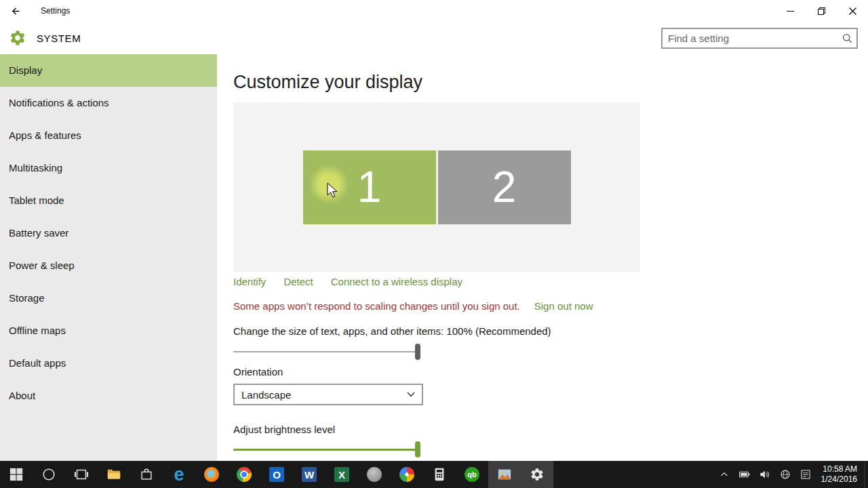 The height and width of the screenshot is (488, 868). What do you see at coordinates (179, 474) in the screenshot?
I see `edge-icon: e` at bounding box center [179, 474].